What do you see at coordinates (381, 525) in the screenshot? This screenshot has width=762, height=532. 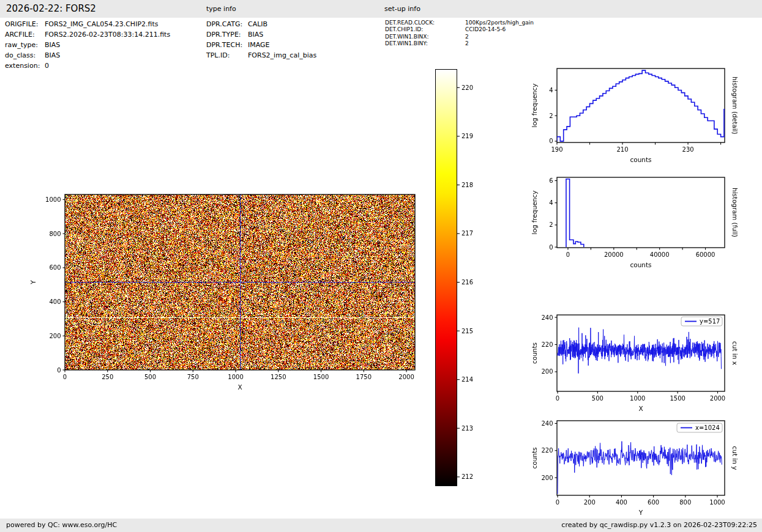 I see `footer-bar: powered by QC: www.eso.org/HC created by…` at bounding box center [381, 525].